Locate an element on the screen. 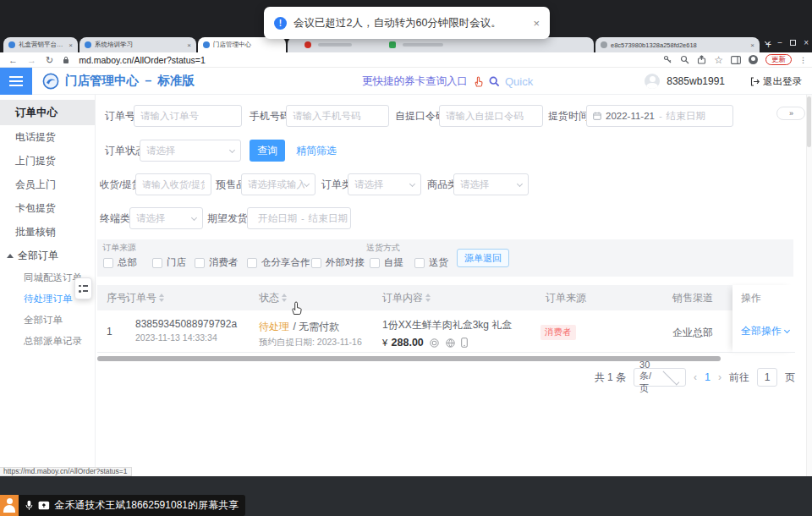 The image size is (812, 516). browser-tab-hash: e8c573980b1328a258fd2e618 × is located at coordinates (678, 45).